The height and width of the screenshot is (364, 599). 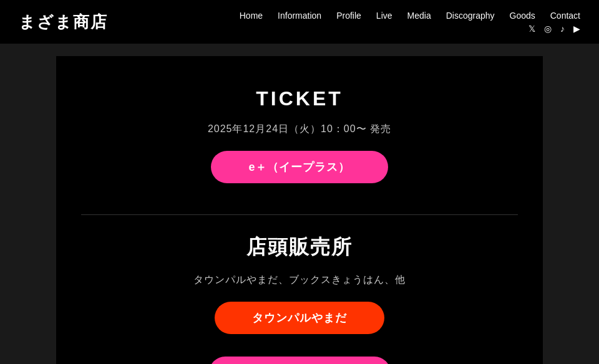 What do you see at coordinates (64, 22) in the screenshot?
I see `logo: まざま商店` at bounding box center [64, 22].